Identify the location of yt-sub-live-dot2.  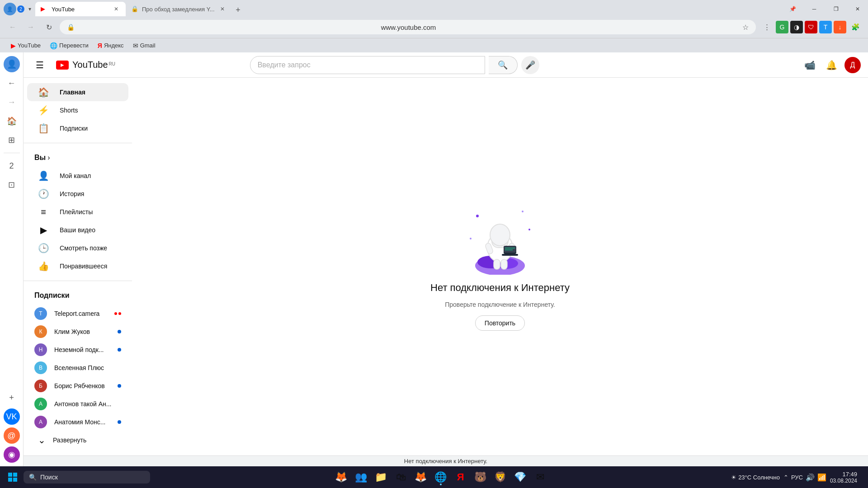
(120, 314).